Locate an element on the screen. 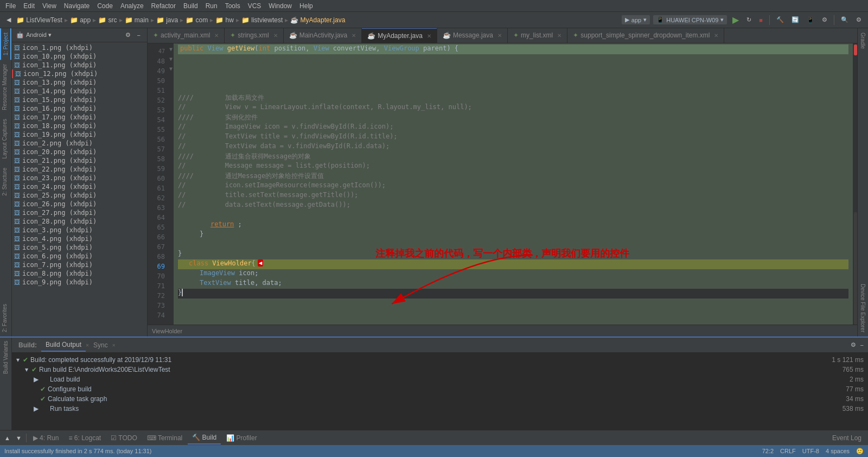 This screenshot has height=457, width=868. tree-item-icon2: 🖼 icon_2.png (xhdpi) is located at coordinates (79, 143).